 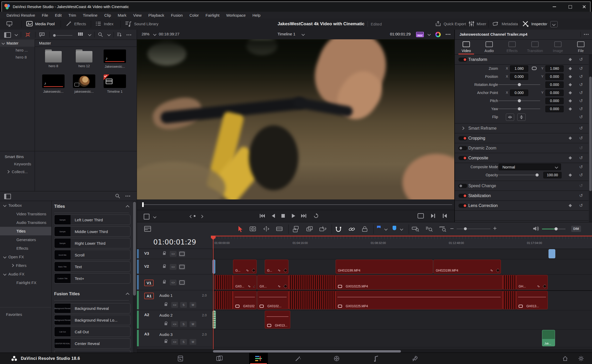 I want to click on zoom-in-icon, so click(x=495, y=228).